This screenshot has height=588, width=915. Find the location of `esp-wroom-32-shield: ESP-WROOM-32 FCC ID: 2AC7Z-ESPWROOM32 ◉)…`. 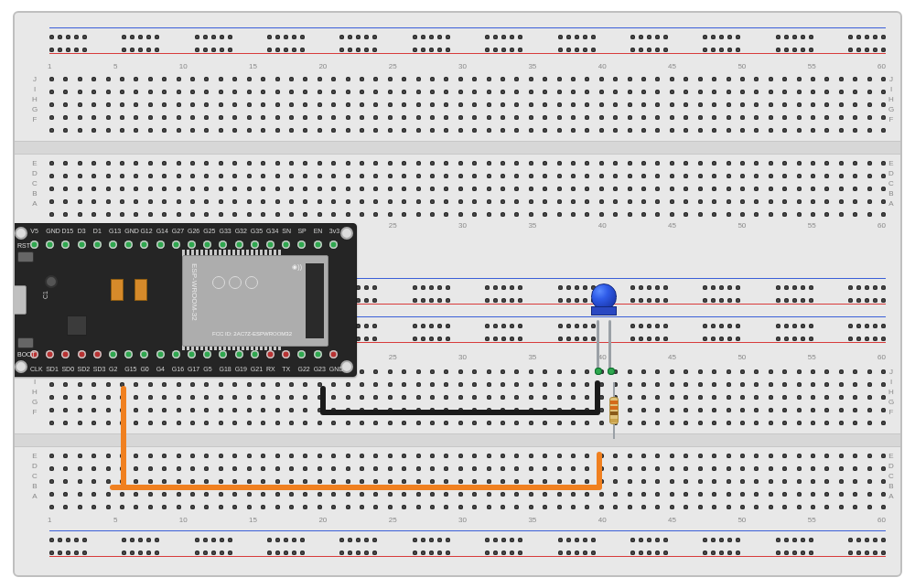

esp-wroom-32-shield: ESP-WROOM-32 FCC ID: 2AC7Z-ESPWROOM32 ◉)… is located at coordinates (255, 301).